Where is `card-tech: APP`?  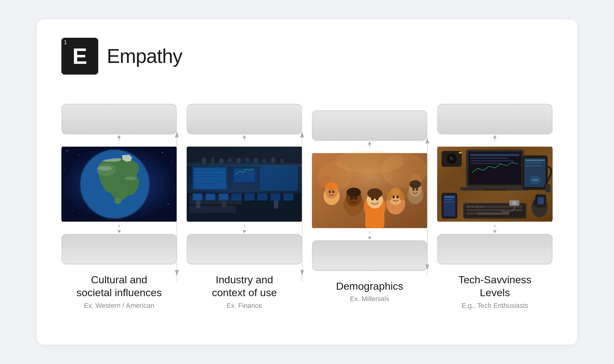 card-tech: APP is located at coordinates (495, 207).